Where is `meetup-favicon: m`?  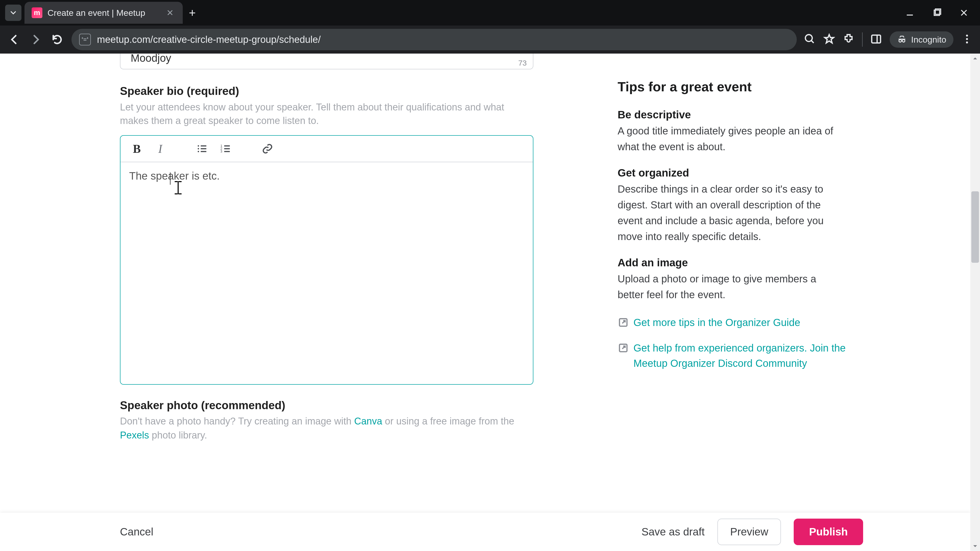 meetup-favicon: m is located at coordinates (37, 13).